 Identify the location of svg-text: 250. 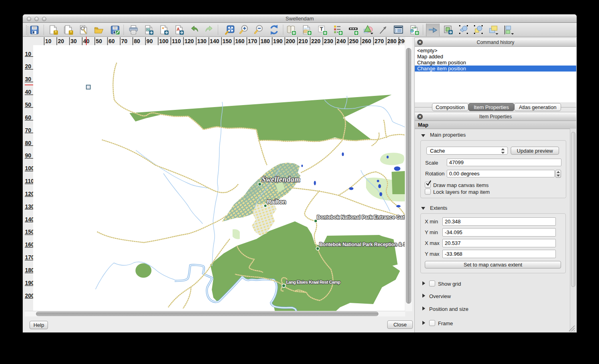
(354, 41).